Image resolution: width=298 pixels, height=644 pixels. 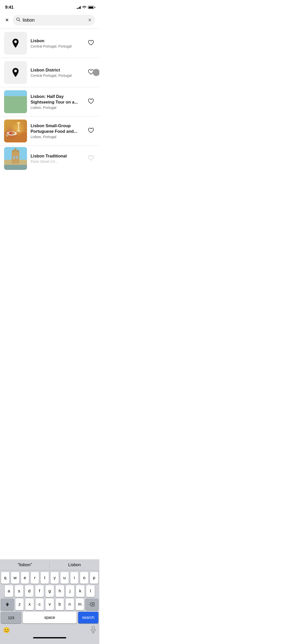 I want to click on result-info: Lisbon District Central Portugal, Portug…, so click(x=57, y=72).